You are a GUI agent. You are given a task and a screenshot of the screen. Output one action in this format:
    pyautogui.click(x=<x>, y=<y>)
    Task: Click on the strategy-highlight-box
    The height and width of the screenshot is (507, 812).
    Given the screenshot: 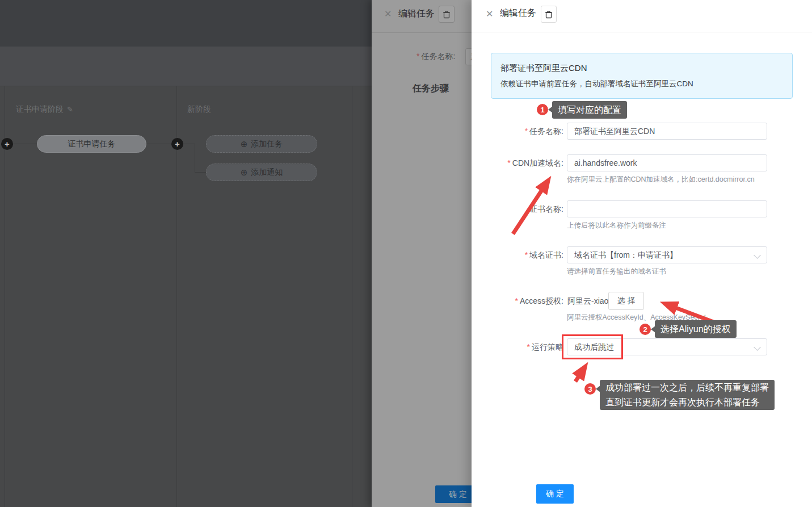 What is the action you would take?
    pyautogui.click(x=592, y=347)
    